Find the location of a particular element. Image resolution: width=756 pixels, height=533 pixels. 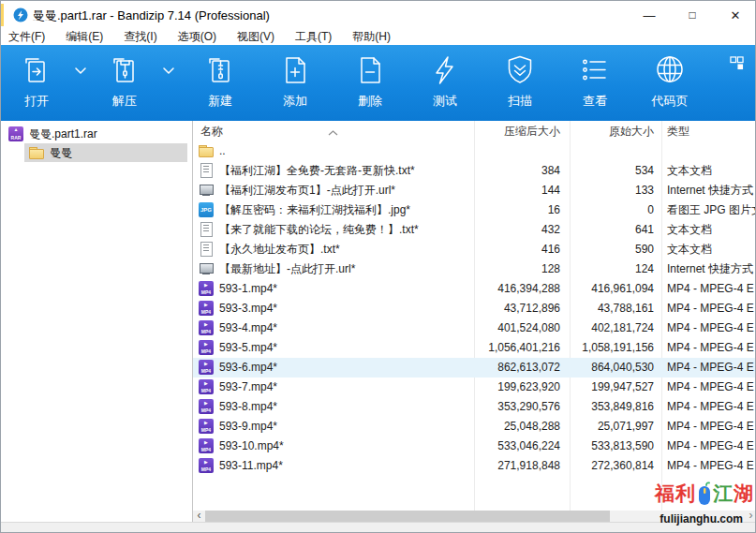

file-name-cell: 593-1.mp4* is located at coordinates (347, 289).